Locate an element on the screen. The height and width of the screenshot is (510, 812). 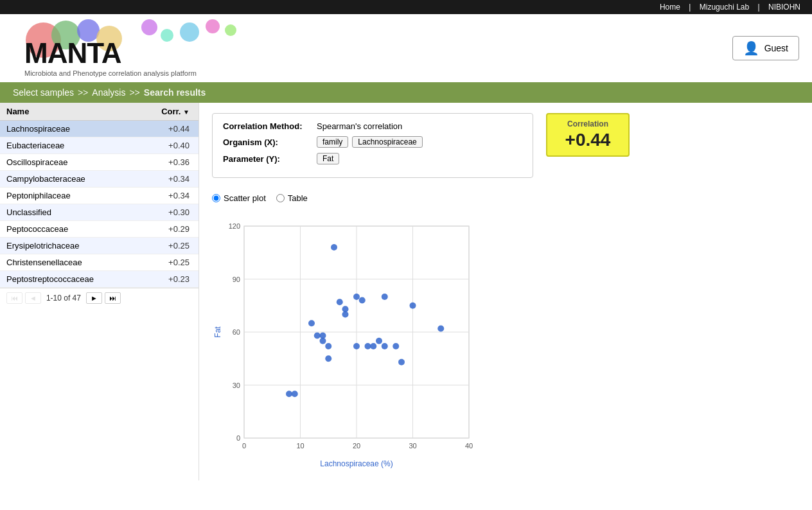
row-name: Eubacteriaceae is located at coordinates (69, 146).